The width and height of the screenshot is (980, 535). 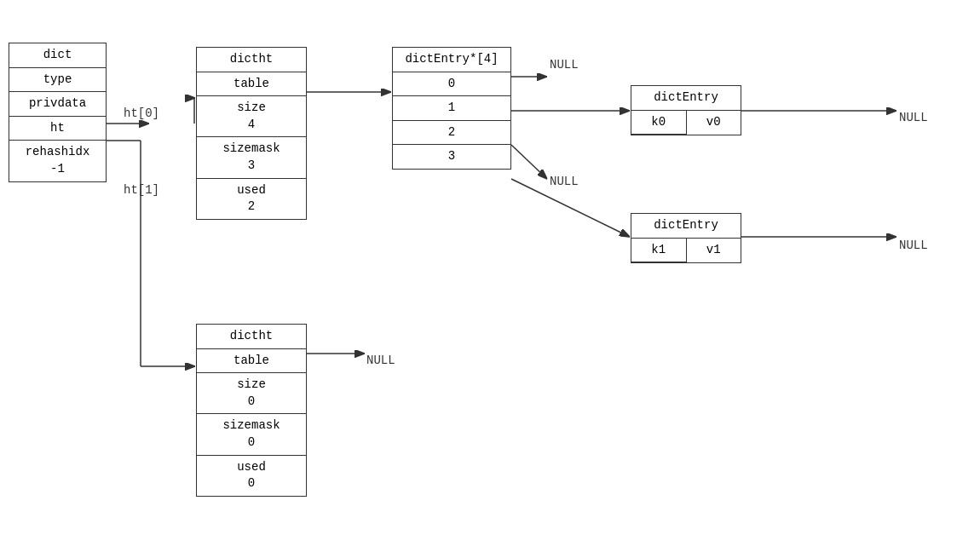 I want to click on ht1-label: ht[1], so click(x=141, y=190).